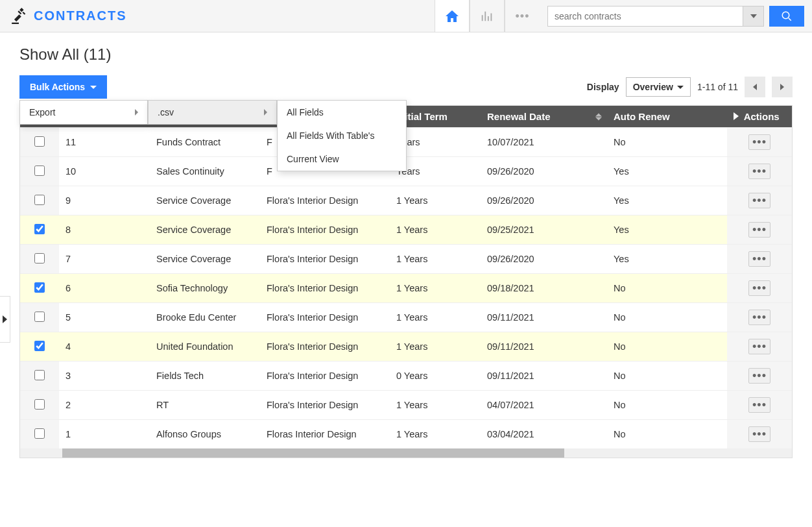 This screenshot has height=527, width=812. What do you see at coordinates (93, 87) in the screenshot?
I see `caret-down-icon` at bounding box center [93, 87].